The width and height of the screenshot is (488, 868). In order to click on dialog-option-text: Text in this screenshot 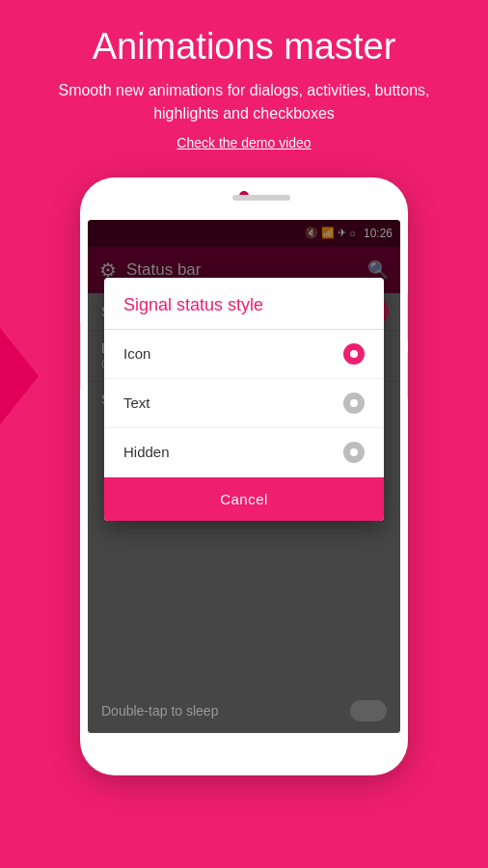, I will do `click(244, 403)`.